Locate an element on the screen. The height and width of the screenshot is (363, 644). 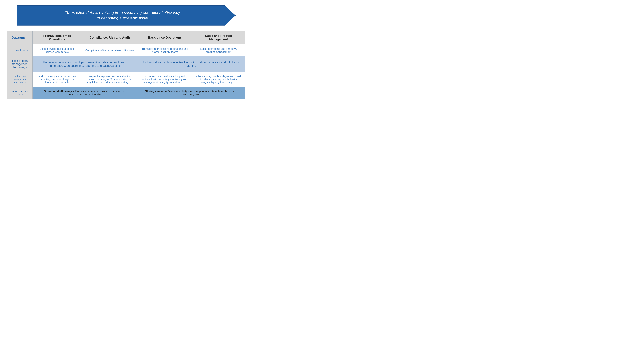
label-role: Role of data management technology is located at coordinates (20, 64).